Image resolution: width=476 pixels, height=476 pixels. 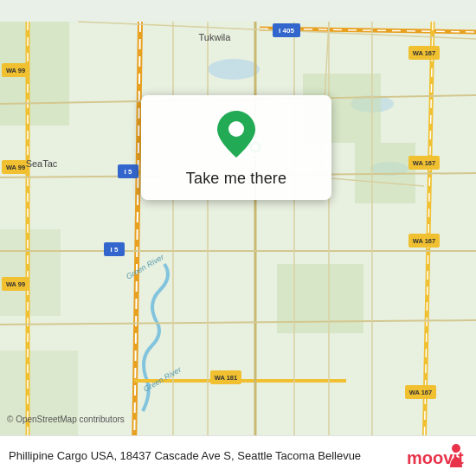 I want to click on location-pin-icon, so click(x=236, y=134).